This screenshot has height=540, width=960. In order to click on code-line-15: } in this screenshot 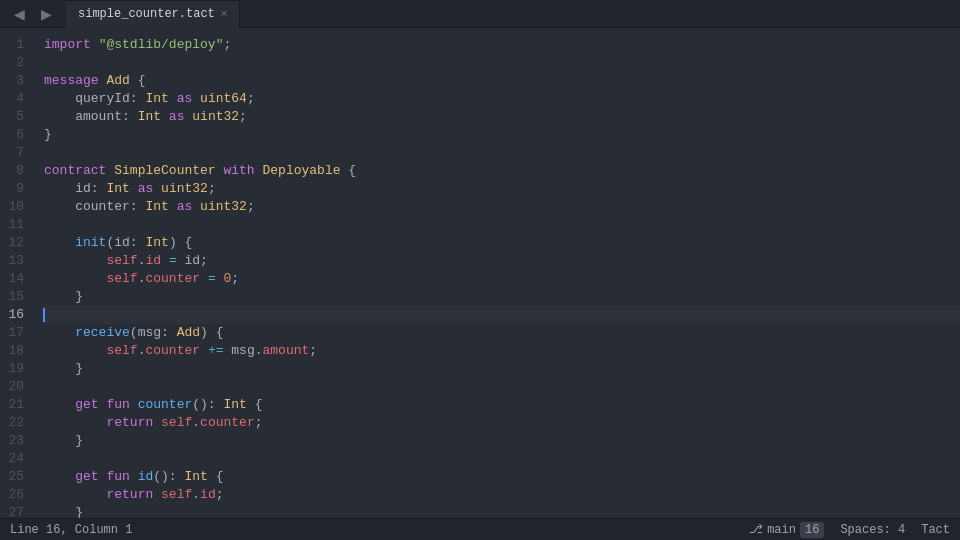, I will do `click(502, 297)`.